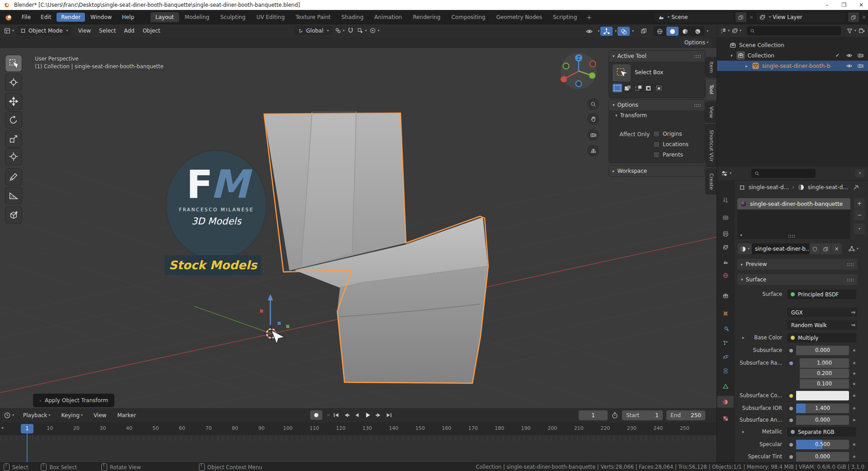 The width and height of the screenshot is (868, 471). I want to click on outliner-row-object-selected: ▸ single-seat-diner-booth-ban, so click(793, 66).